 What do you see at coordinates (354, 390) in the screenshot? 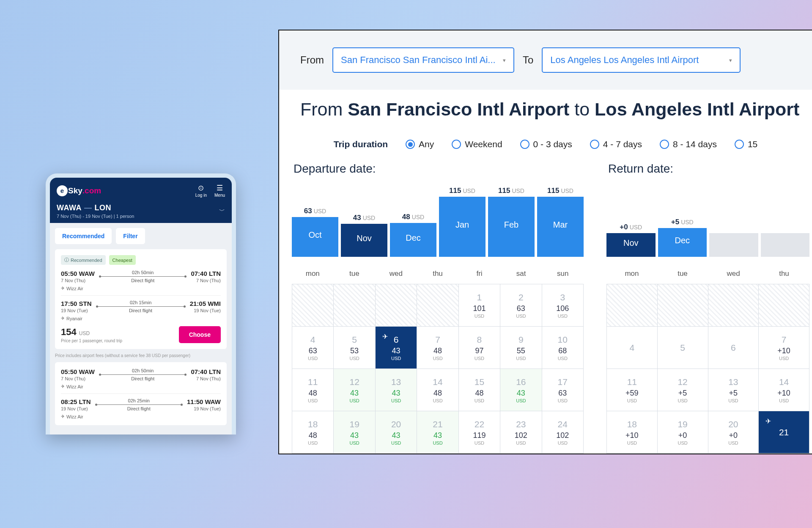
I see `calendar-day: 1243USD` at bounding box center [354, 390].